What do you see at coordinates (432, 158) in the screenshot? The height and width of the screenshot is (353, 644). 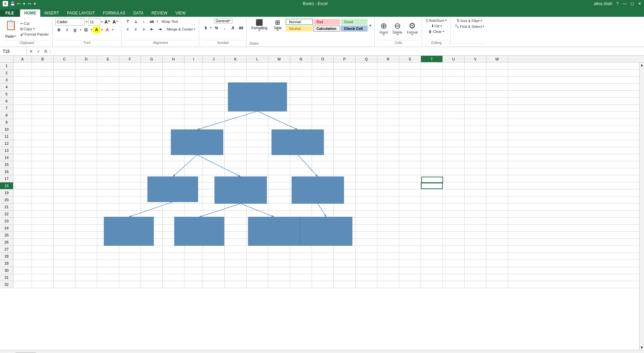 I see `cell-T14` at bounding box center [432, 158].